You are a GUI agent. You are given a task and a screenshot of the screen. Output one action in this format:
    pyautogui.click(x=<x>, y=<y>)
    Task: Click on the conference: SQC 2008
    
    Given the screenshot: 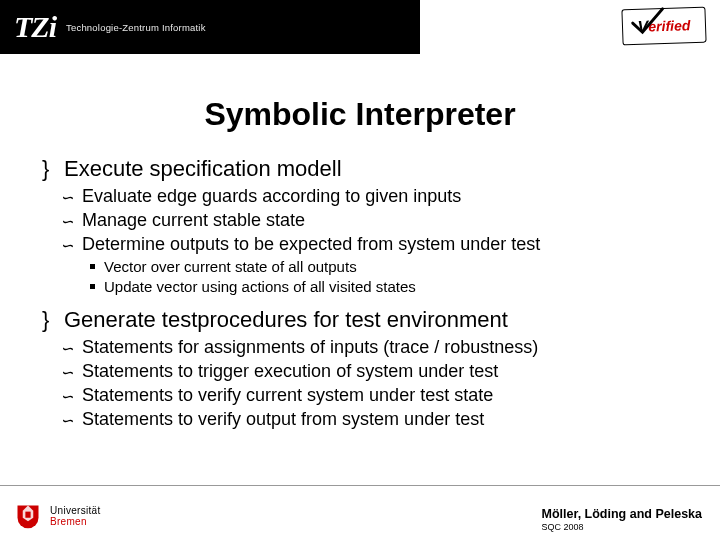 What is the action you would take?
    pyautogui.click(x=622, y=527)
    